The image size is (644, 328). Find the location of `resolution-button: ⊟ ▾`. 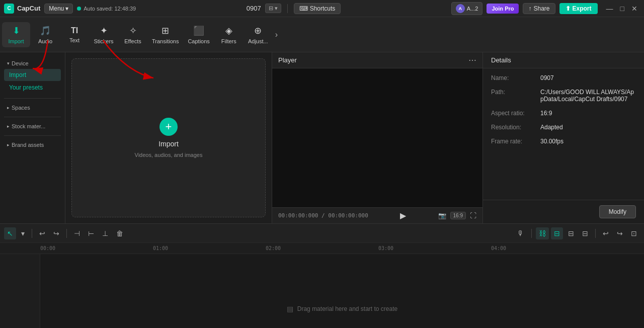

resolution-button: ⊟ ▾ is located at coordinates (273, 8).